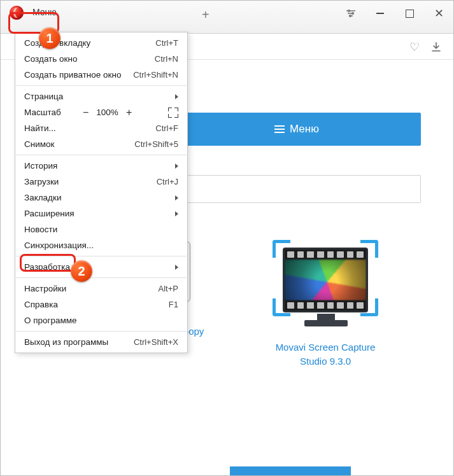 This screenshot has width=454, height=476. I want to click on site-mobile-menu-label: Меню, so click(304, 129).